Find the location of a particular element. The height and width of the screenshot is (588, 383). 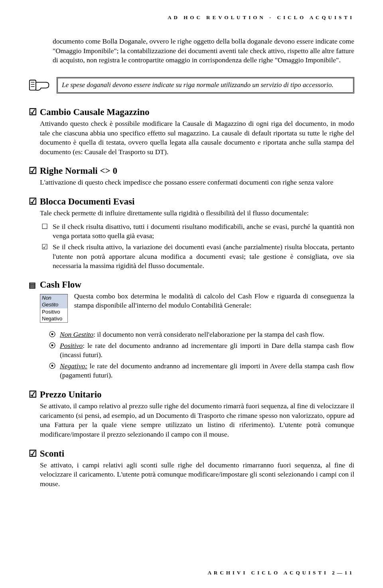

section-prezzo-heading: ☑ Prezzo Unitario is located at coordinates (192, 395).